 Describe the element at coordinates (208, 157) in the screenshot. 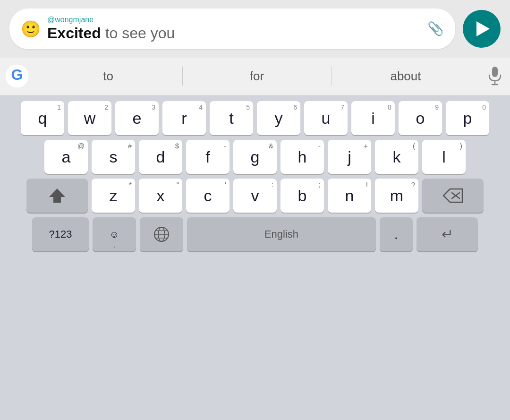

I see `key-f: - f` at that location.